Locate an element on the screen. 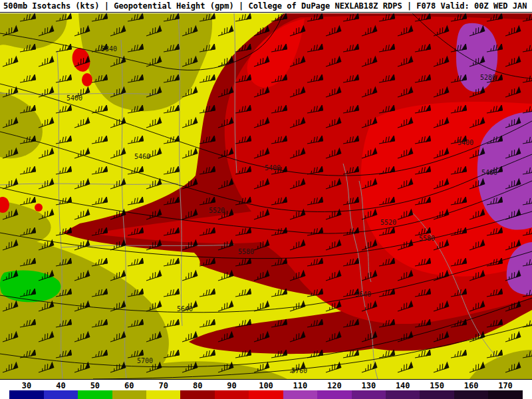 The height and width of the screenshot is (399, 532). scale-tick-label: 60 is located at coordinates (129, 386).